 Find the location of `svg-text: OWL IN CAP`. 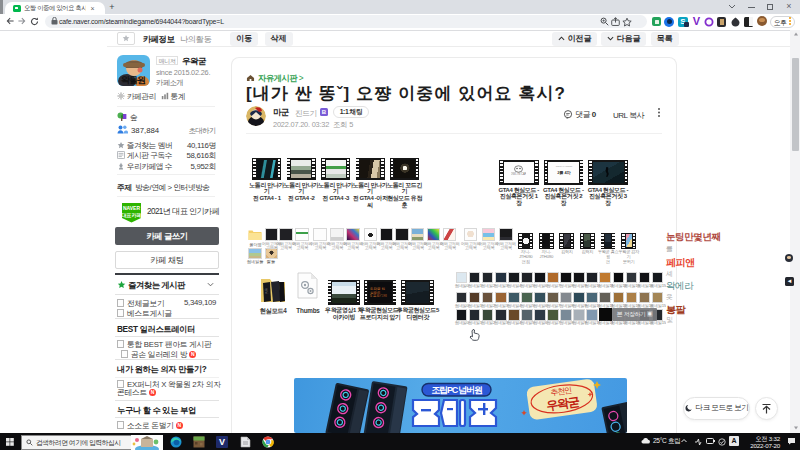

svg-text: OWL IN CAP is located at coordinates (518, 174).